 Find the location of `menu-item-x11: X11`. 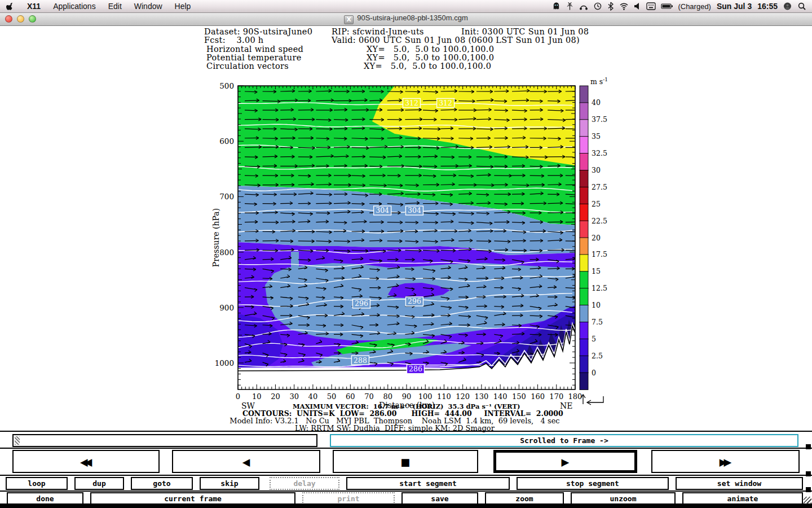

menu-item-x11: X11 is located at coordinates (34, 6).